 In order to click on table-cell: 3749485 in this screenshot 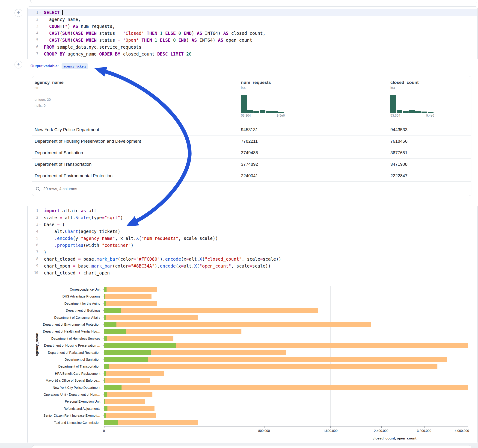, I will do `click(316, 153)`.